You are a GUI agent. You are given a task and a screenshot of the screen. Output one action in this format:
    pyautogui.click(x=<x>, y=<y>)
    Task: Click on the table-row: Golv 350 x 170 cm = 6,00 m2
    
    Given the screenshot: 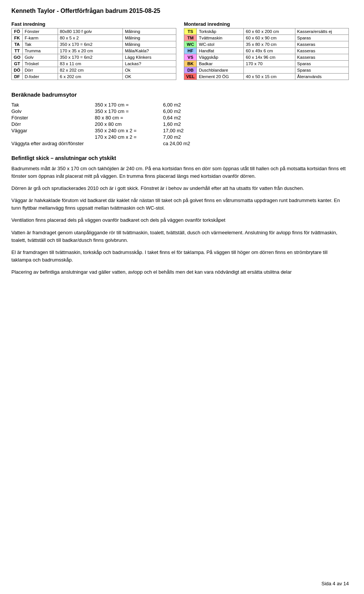 What is the action you would take?
    pyautogui.click(x=101, y=111)
    